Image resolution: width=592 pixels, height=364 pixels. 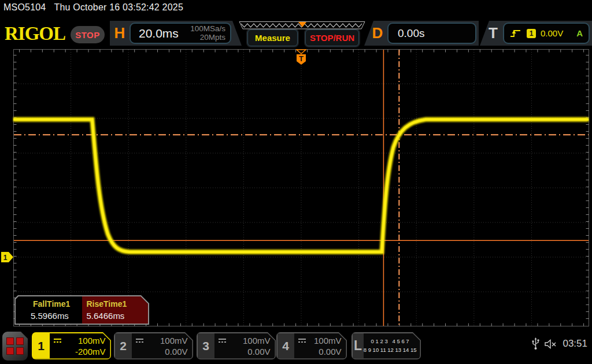 What do you see at coordinates (15, 346) in the screenshot?
I see `main-menu-button` at bounding box center [15, 346].